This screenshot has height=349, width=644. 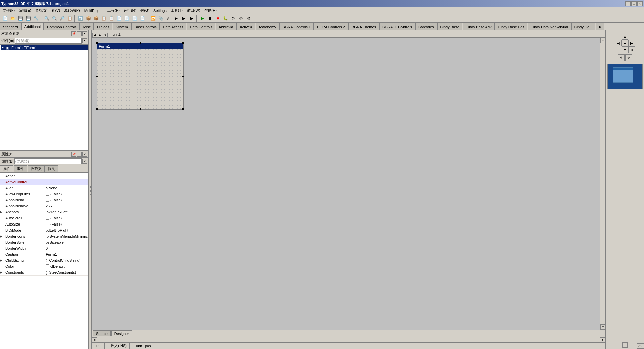 What do you see at coordinates (549, 27) in the screenshot?
I see `tab-cindy-data: Cindy Data Non-Visual` at bounding box center [549, 27].